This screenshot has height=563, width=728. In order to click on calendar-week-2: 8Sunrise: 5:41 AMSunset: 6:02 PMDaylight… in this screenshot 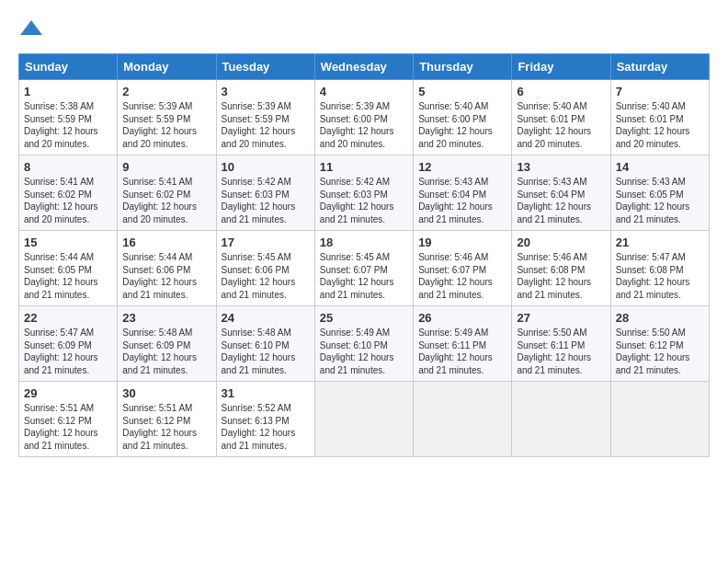, I will do `click(364, 193)`.